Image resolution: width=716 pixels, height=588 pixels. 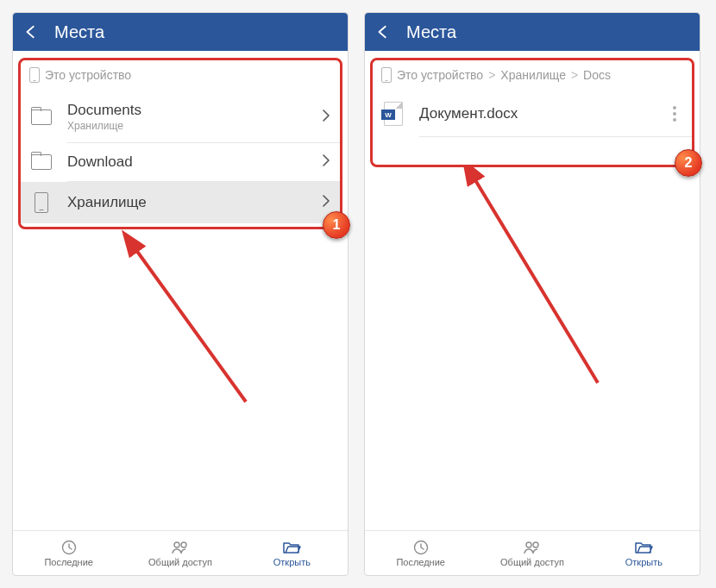 I want to click on folder-storage: Хранилище, so click(x=180, y=203).